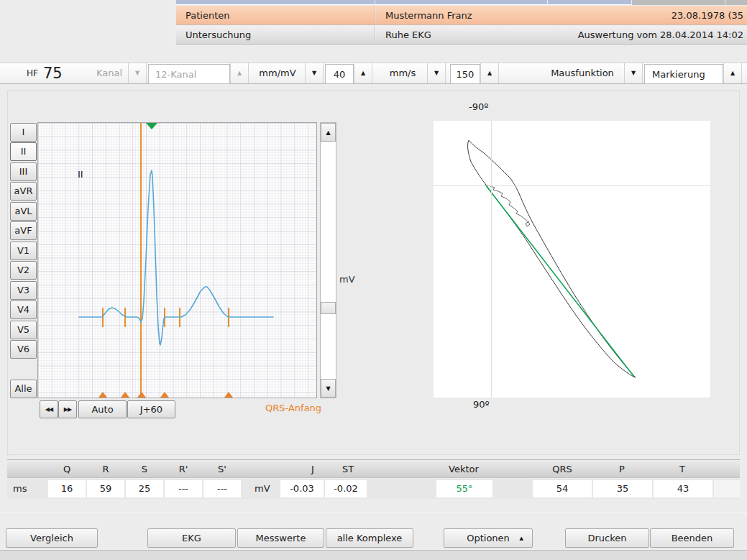 The image size is (747, 560). Describe the element at coordinates (684, 74) in the screenshot. I see `mouse-function-value-box: Markierung` at that location.